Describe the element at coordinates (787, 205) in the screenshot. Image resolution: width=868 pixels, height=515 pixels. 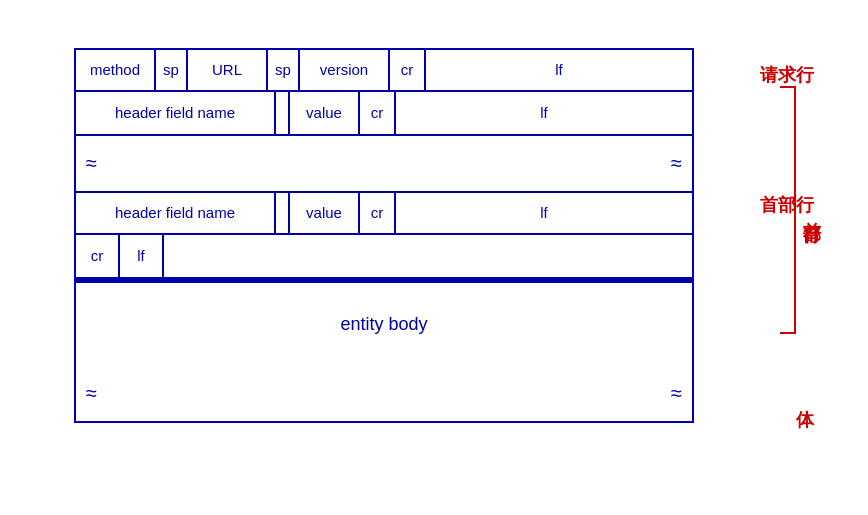
I see `header-label-text: 首部行` at that location.